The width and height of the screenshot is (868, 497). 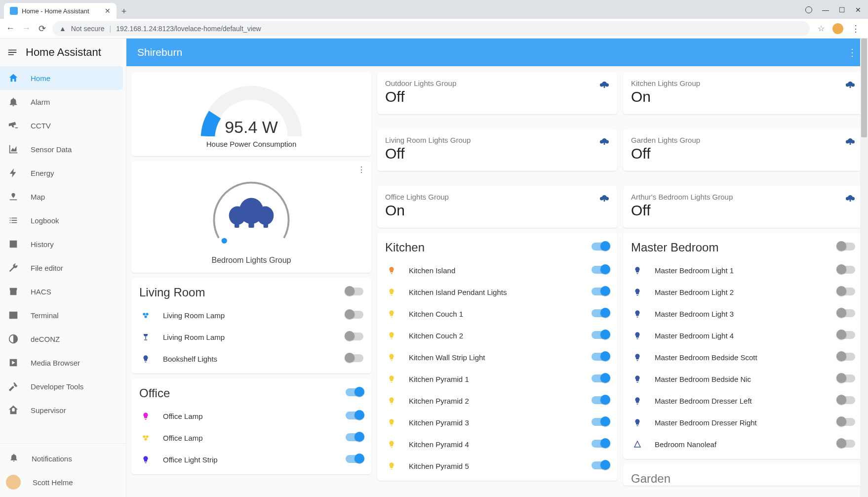 What do you see at coordinates (63, 102) in the screenshot?
I see `sidebar-item-alarm: Alarm` at bounding box center [63, 102].